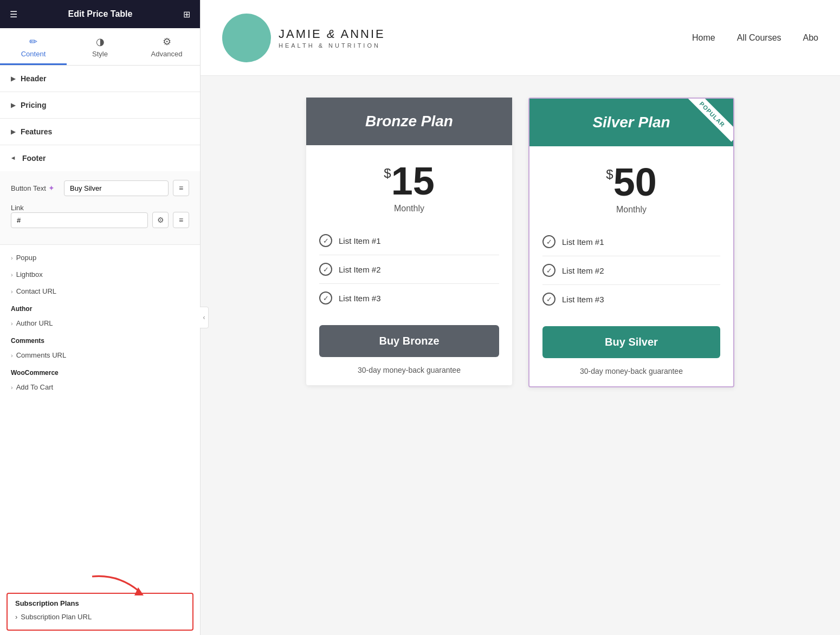 This screenshot has height=635, width=840. I want to click on silver-check-icon-1: ✓, so click(549, 242).